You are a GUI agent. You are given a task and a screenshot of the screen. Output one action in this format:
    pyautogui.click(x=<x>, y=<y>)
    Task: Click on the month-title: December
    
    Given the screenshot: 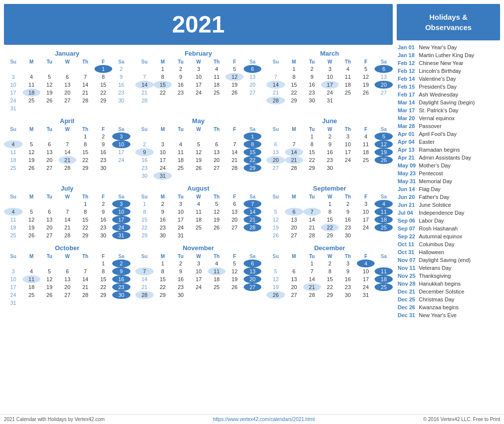 What is the action you would take?
    pyautogui.click(x=330, y=248)
    